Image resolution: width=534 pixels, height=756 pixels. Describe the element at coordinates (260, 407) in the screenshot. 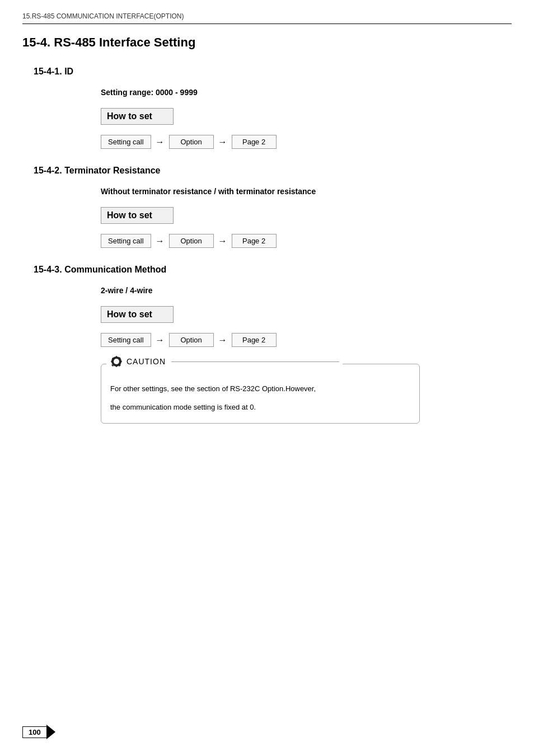

I see `caution-text-line2: the communication mode setting is fixed …` at that location.